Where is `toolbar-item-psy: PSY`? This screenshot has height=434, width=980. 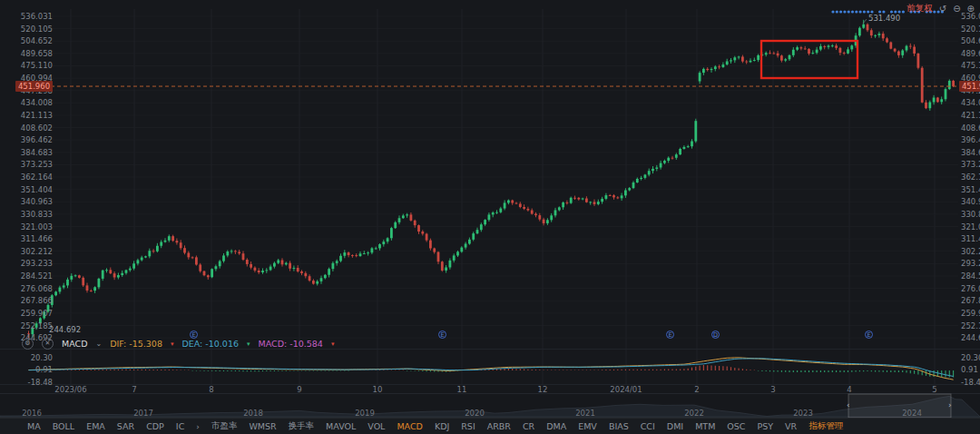
toolbar-item-psy: PSY is located at coordinates (766, 427).